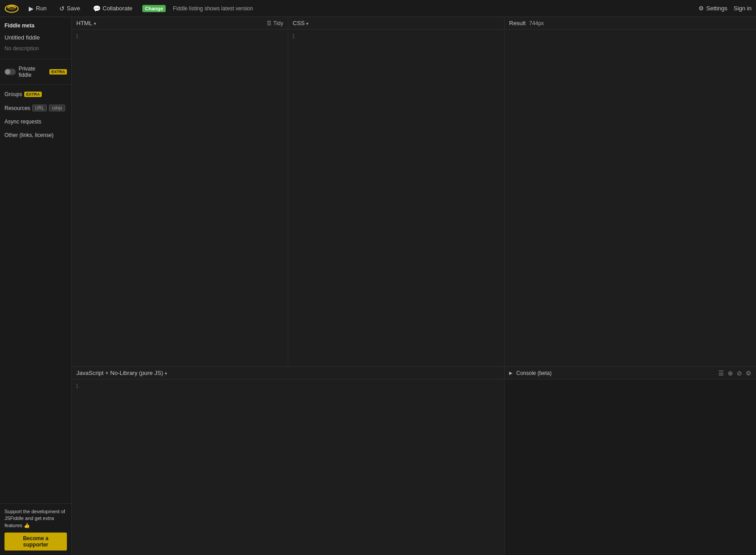  Describe the element at coordinates (713, 8) in the screenshot. I see `settings-button: ⚙ Settings` at that location.